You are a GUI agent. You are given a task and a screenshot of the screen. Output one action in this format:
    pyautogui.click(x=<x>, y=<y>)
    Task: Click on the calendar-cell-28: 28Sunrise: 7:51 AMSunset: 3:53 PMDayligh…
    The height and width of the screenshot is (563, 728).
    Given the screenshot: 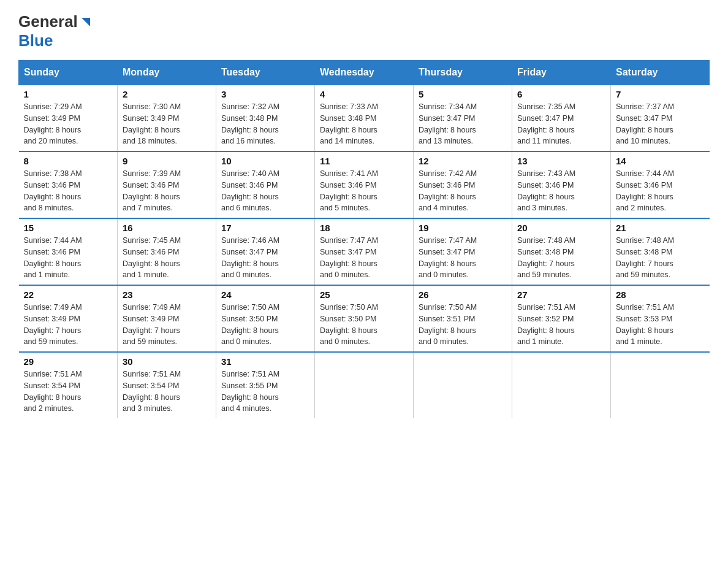 What is the action you would take?
    pyautogui.click(x=661, y=319)
    